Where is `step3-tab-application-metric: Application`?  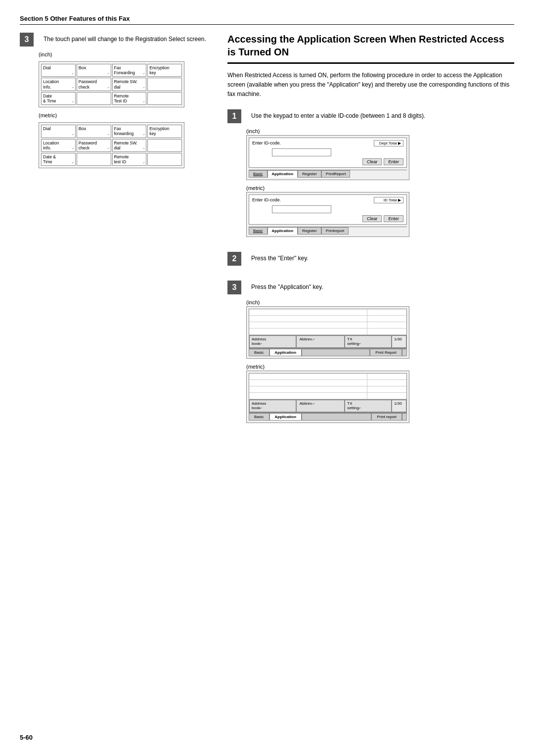 step3-tab-application-metric: Application is located at coordinates (286, 417).